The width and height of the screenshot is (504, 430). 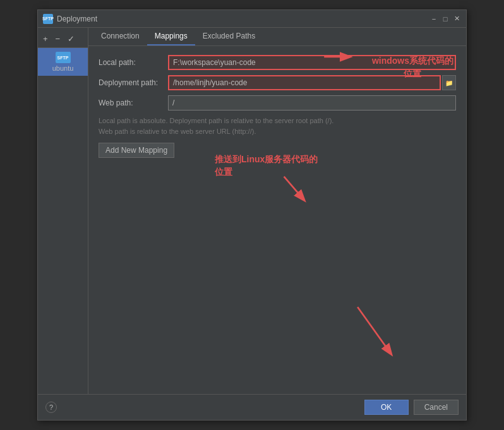 I want to click on footer-left: ?, so click(x=51, y=407).